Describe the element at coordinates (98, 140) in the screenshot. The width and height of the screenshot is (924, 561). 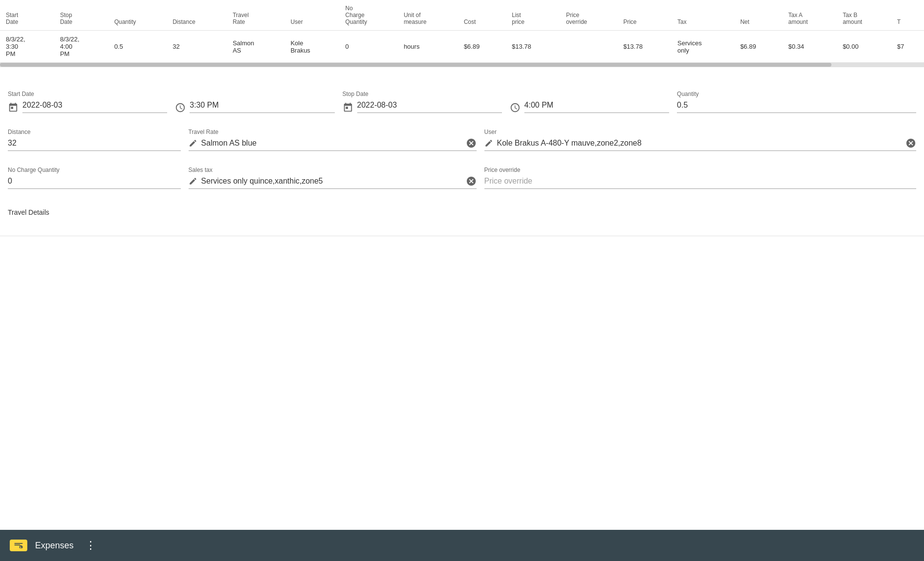
I see `distance-field: Distance 32` at that location.